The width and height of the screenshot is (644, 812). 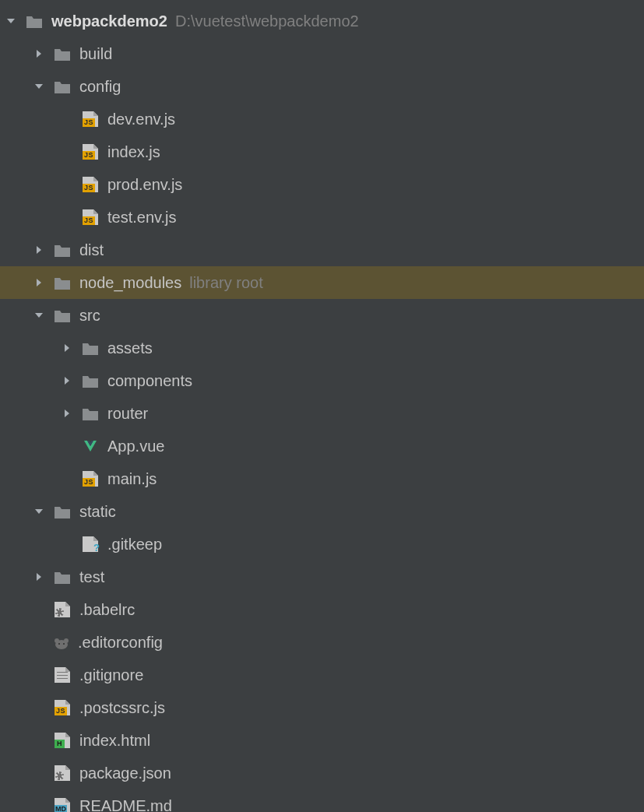 What do you see at coordinates (92, 251) in the screenshot?
I see `tree-label: dist` at bounding box center [92, 251].